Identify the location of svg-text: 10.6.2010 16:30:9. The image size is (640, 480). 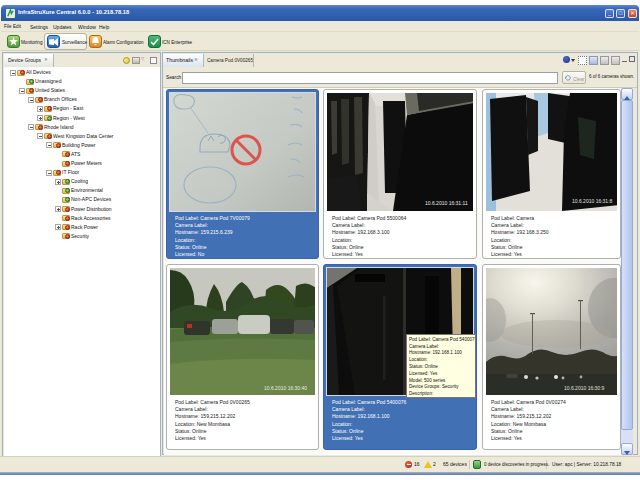
(584, 388).